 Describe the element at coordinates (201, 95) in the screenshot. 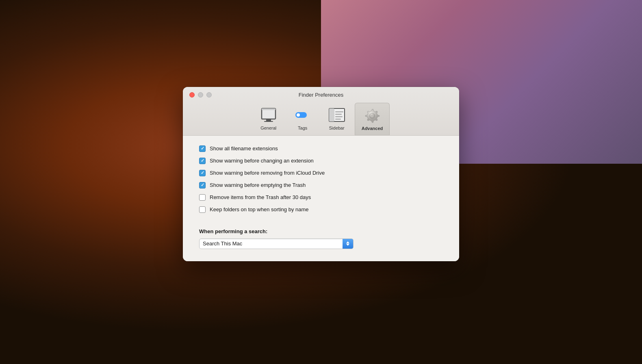

I see `window-controls` at that location.